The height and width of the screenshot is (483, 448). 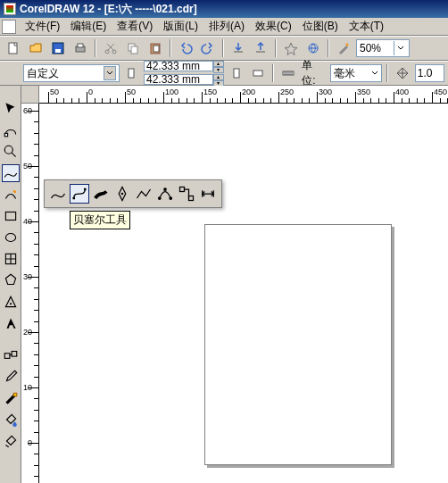 I want to click on toolbox, so click(x=11, y=284).